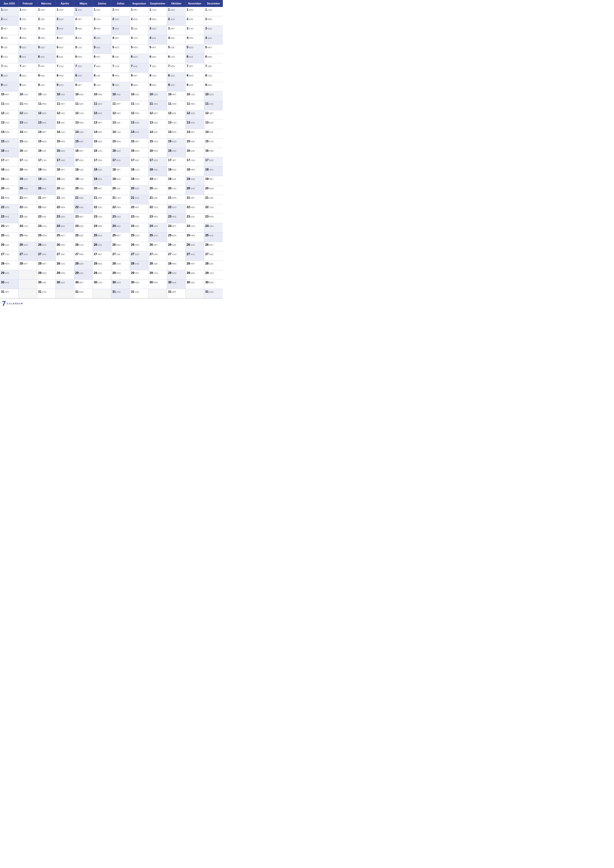  Describe the element at coordinates (158, 125) in the screenshot. I see `day-cell: 13KED` at that location.